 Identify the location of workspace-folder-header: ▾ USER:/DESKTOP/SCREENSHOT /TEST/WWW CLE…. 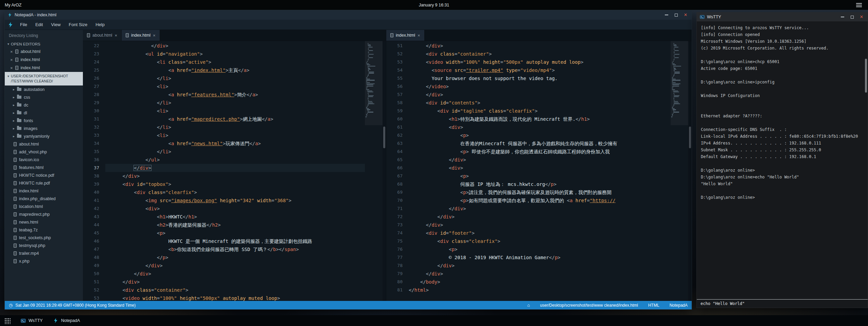
(44, 79).